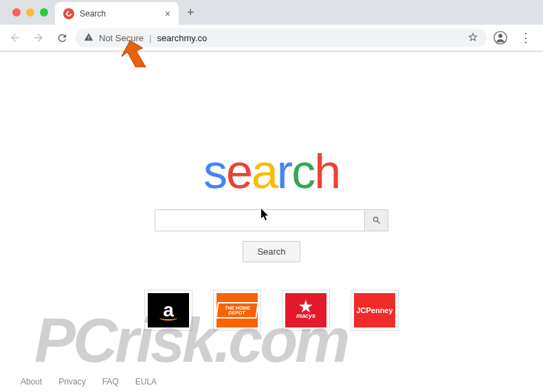 This screenshot has width=543, height=392. What do you see at coordinates (93, 14) in the screenshot?
I see `tab-title: Search` at bounding box center [93, 14].